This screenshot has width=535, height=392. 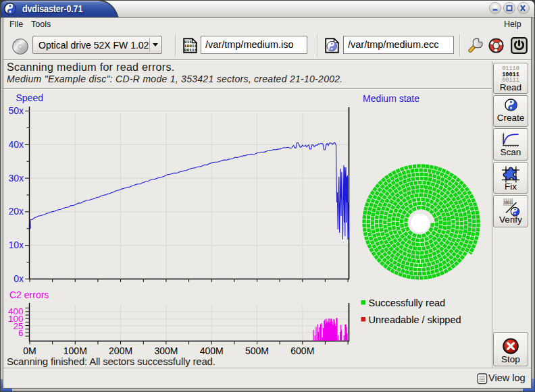 I want to click on svg-text: 40x, so click(x=16, y=144).